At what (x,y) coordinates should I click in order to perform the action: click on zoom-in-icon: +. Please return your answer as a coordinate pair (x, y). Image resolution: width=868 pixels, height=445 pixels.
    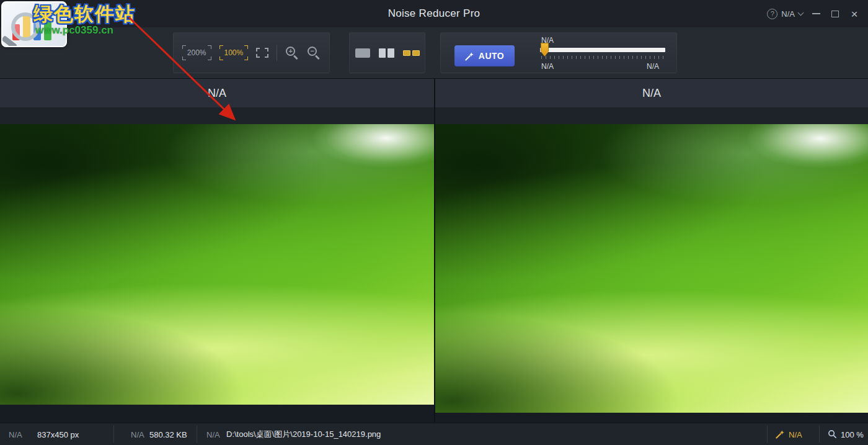
    Looking at the image, I should click on (292, 53).